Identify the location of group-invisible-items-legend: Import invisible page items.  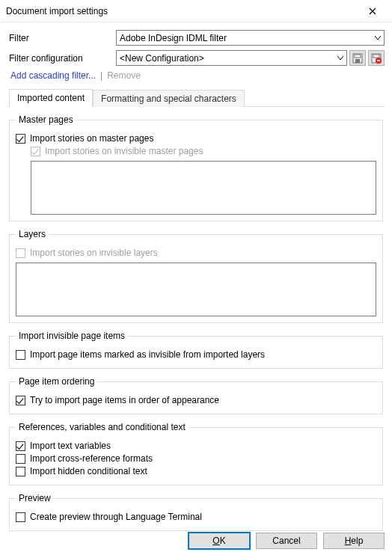
(72, 336).